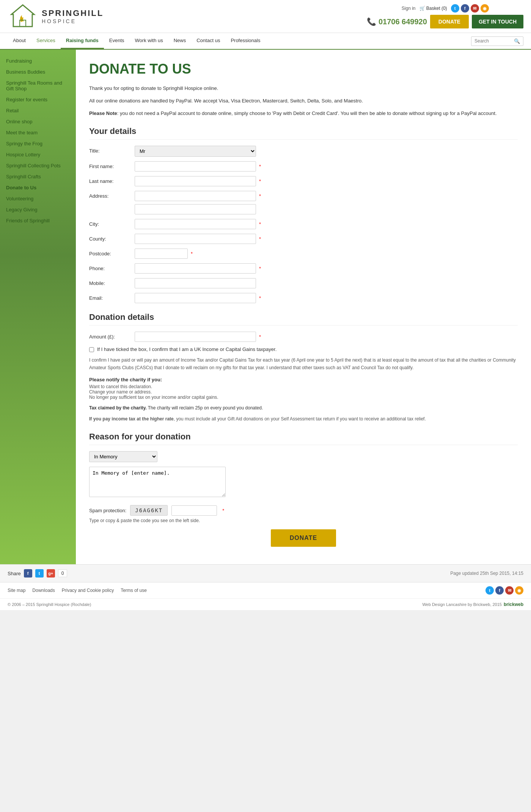 This screenshot has width=531, height=812. I want to click on last-name-input, so click(195, 181).